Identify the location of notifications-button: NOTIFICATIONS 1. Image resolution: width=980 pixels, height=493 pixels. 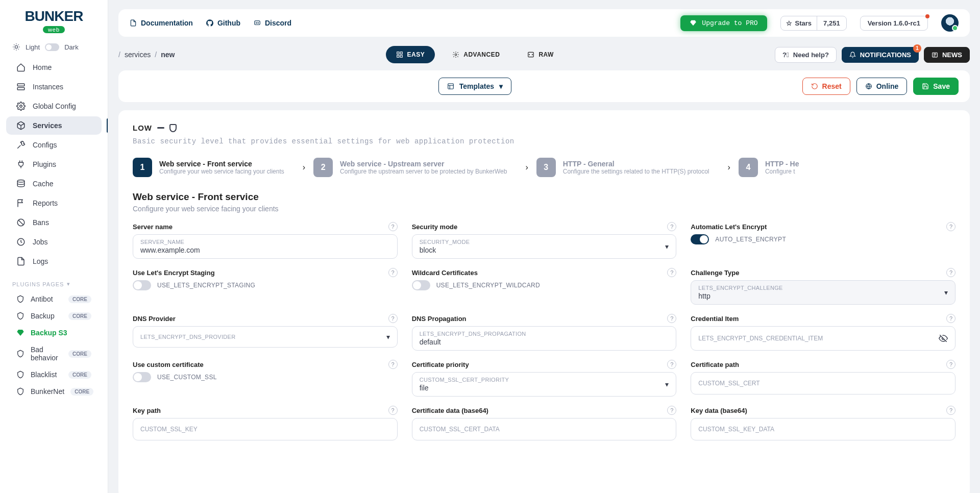
(880, 55).